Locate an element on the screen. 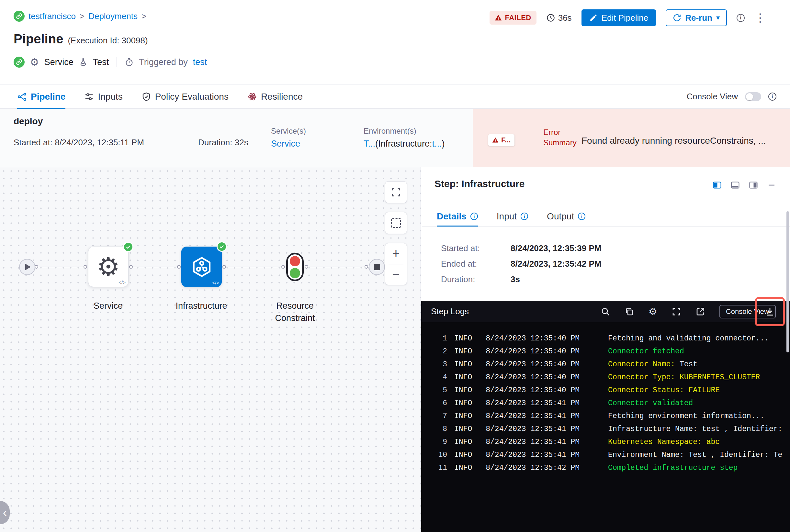 The height and width of the screenshot is (532, 790). marquee-select-button is located at coordinates (396, 223).